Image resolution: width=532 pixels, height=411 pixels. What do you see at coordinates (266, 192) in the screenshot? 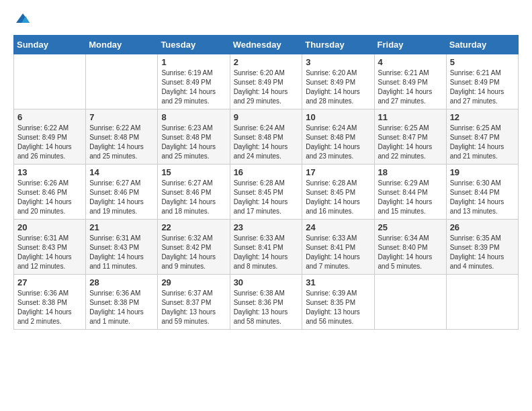
I see `calendar-cell: 16Sunrise: 6:28 AM Sunset: 8:45 PM Dayli…` at bounding box center [266, 192].